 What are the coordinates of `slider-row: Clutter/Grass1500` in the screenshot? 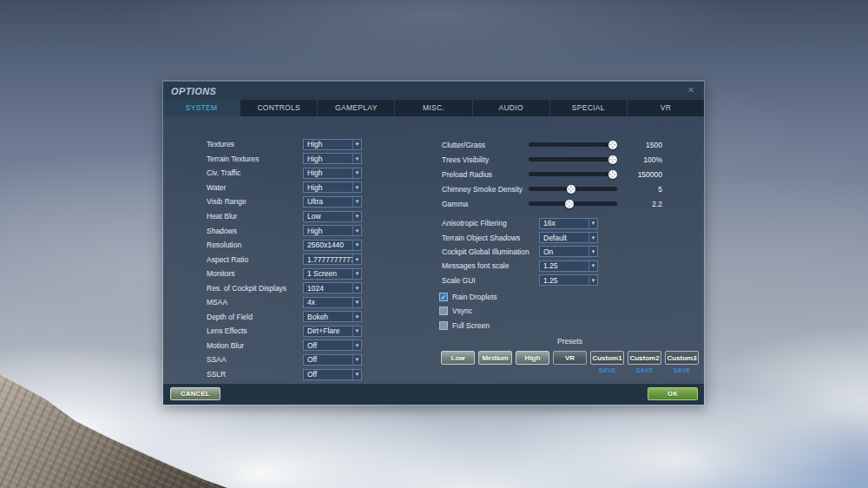 It's located at (552, 144).